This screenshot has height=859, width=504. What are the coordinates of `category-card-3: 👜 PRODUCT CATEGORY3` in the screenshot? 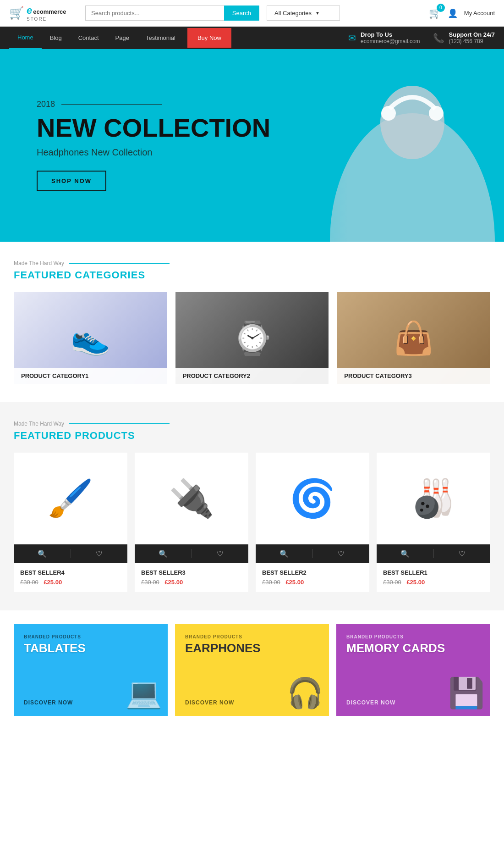 It's located at (413, 338).